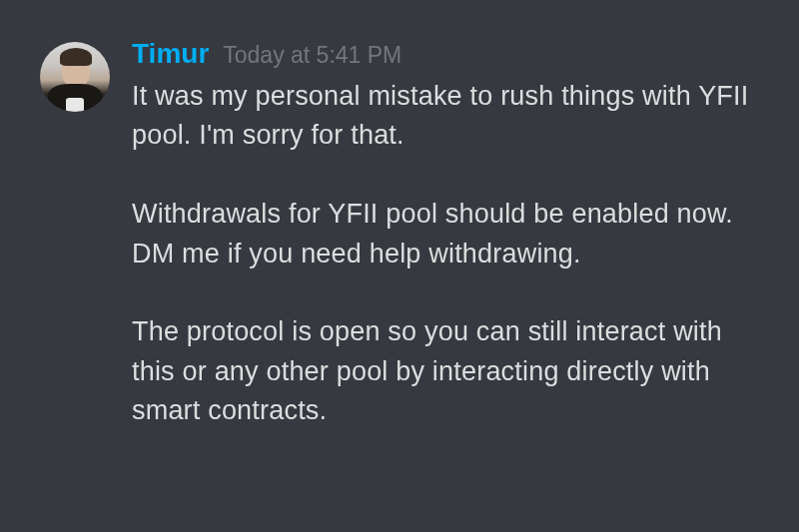 This screenshot has width=799, height=532. Describe the element at coordinates (312, 56) in the screenshot. I see `message-timestamp: Today at 5:41 PM` at that location.